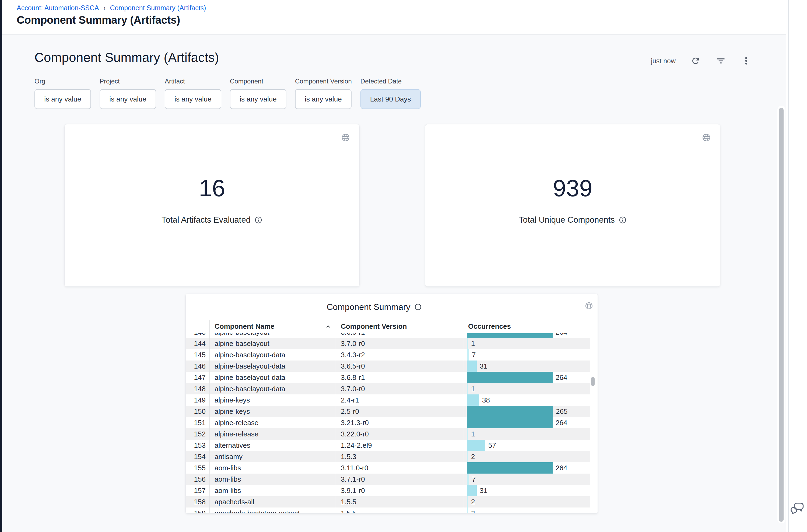  What do you see at coordinates (526, 389) in the screenshot?
I see `occurrences-cell: 1` at bounding box center [526, 389].